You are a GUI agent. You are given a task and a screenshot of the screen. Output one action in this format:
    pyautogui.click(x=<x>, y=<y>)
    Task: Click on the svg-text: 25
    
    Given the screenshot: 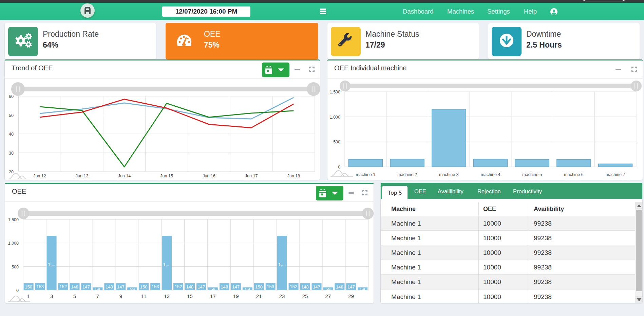 What is the action you would take?
    pyautogui.click(x=305, y=296)
    